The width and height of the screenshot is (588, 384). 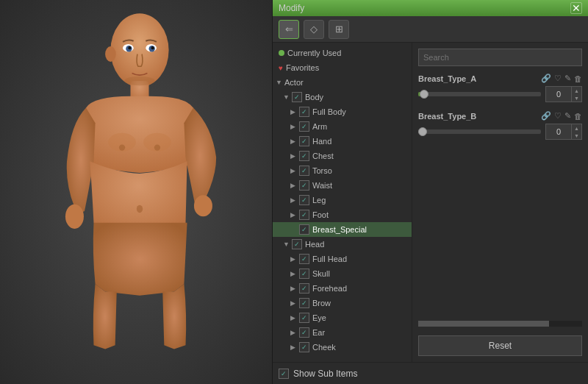 What do you see at coordinates (304, 347) in the screenshot?
I see `cheek-checkbox: ✓` at bounding box center [304, 347].